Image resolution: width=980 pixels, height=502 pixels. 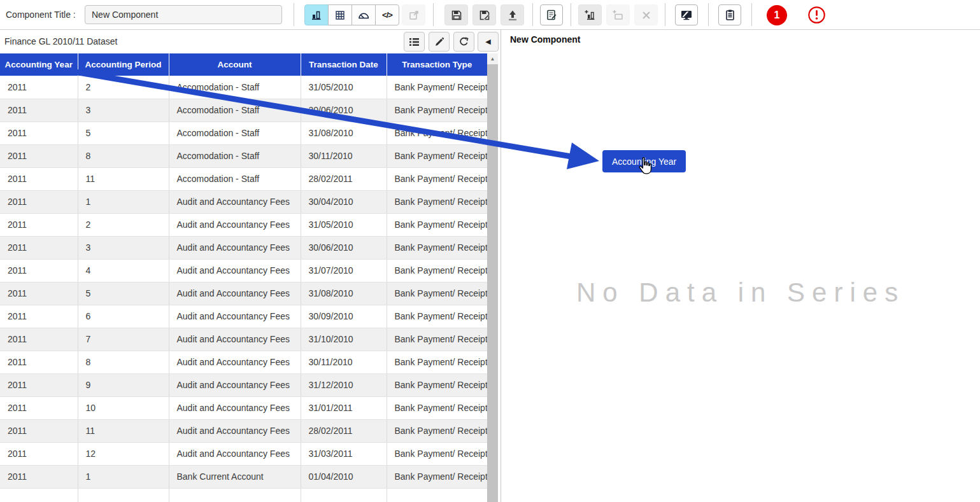 What do you see at coordinates (437, 65) in the screenshot?
I see `column-header-transaction-type: Transaction Type` at bounding box center [437, 65].